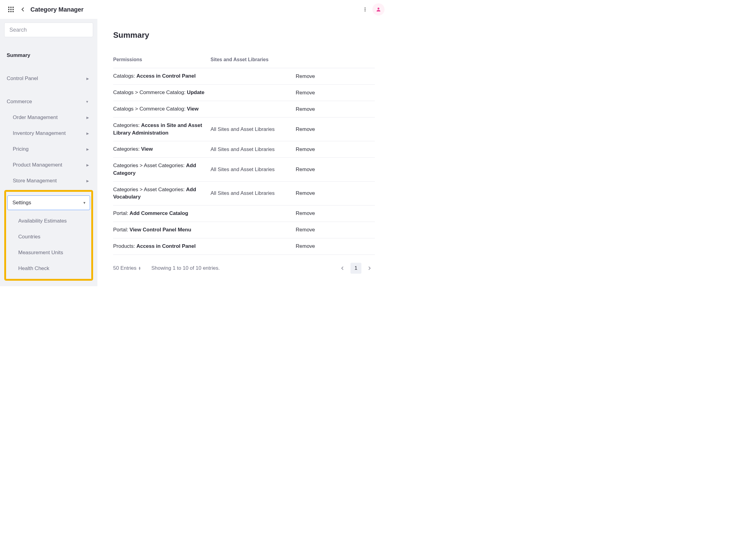 The height and width of the screenshot is (555, 756). What do you see at coordinates (34, 268) in the screenshot?
I see `sidebar-item-label: Health Check` at bounding box center [34, 268].